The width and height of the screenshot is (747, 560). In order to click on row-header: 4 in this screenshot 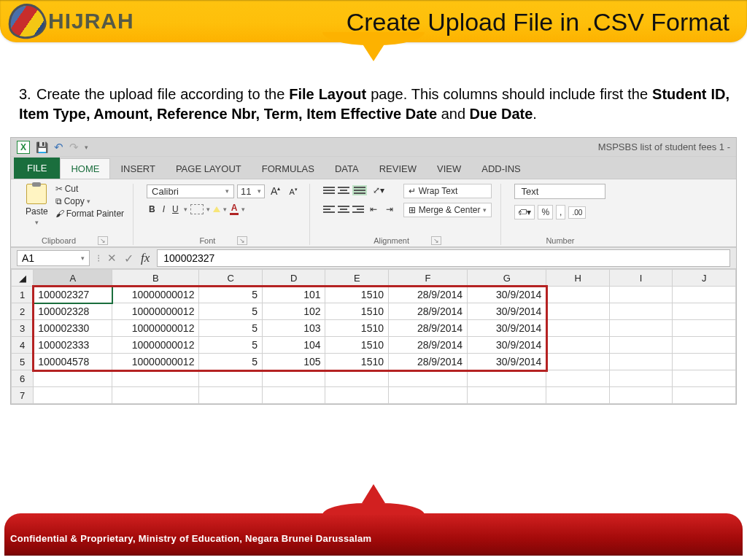, I will do `click(23, 346)`.